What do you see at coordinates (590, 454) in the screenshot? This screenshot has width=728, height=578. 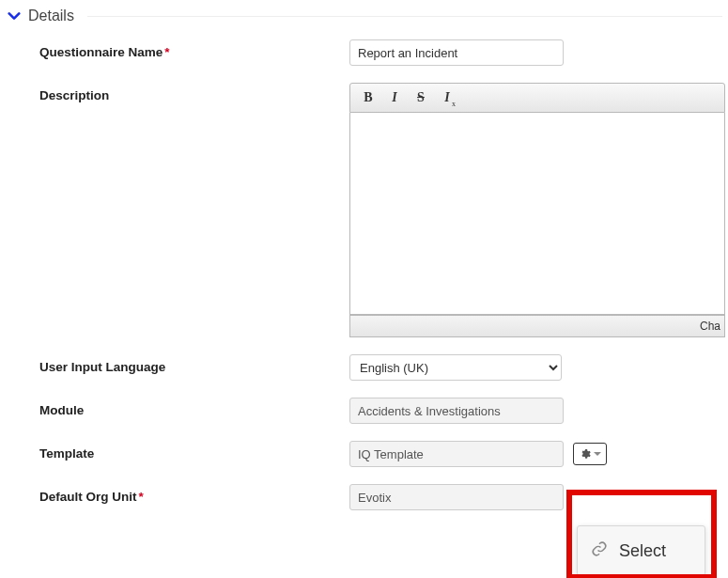 I see `template-gear-button` at bounding box center [590, 454].